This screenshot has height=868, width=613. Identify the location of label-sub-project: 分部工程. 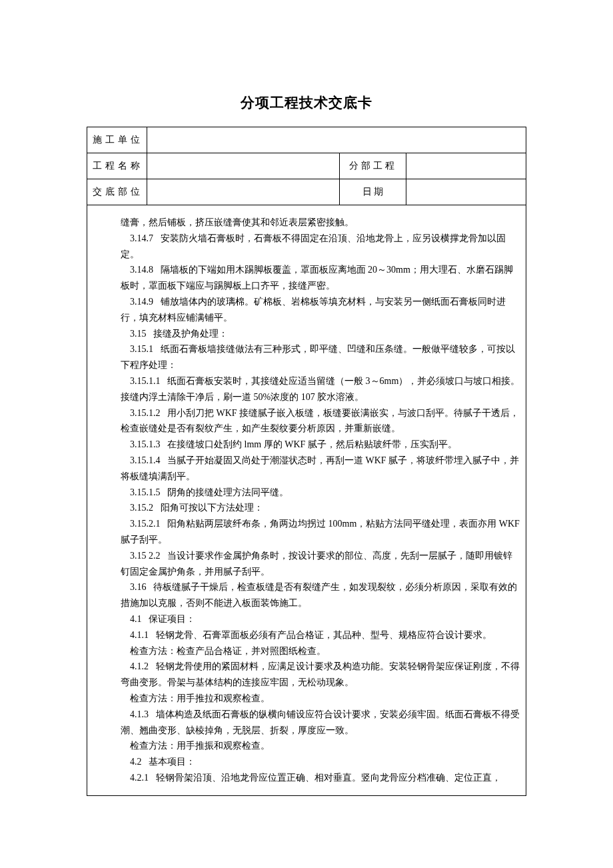
(373, 167).